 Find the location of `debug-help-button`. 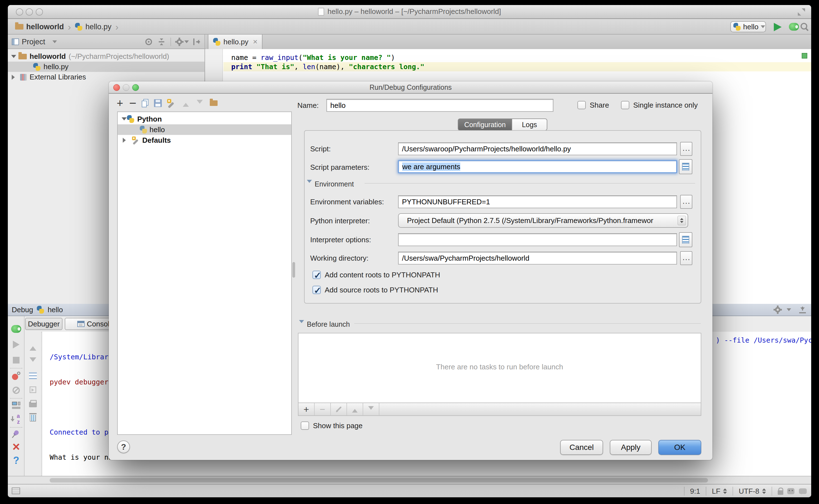

debug-help-button is located at coordinates (16, 461).